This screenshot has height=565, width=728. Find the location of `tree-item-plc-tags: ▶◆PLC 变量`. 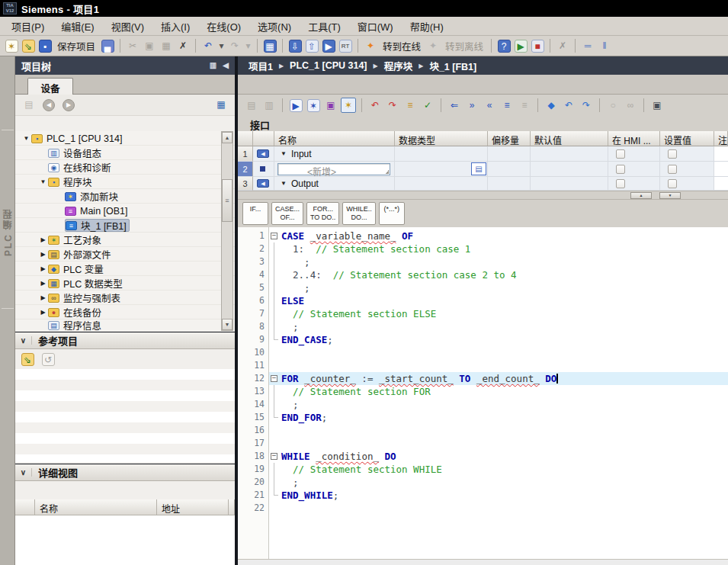

tree-item-plc-tags: ▶◆PLC 变量 is located at coordinates (117, 268).